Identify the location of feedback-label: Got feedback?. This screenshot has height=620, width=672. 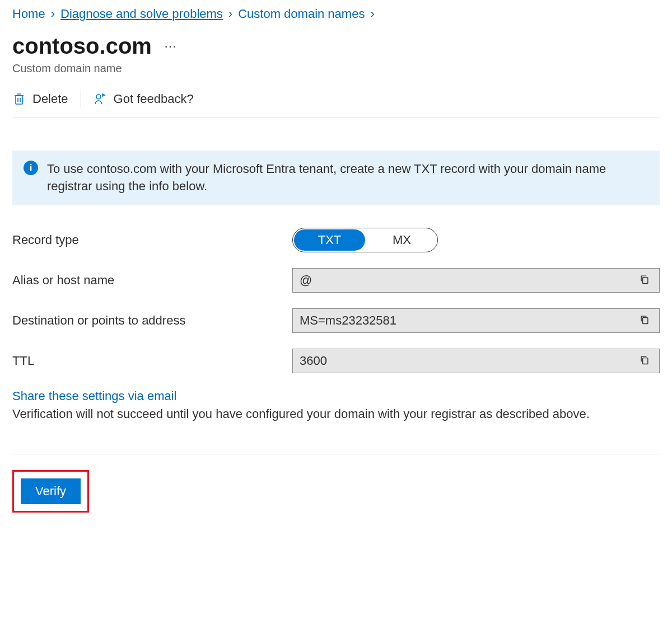
(153, 99).